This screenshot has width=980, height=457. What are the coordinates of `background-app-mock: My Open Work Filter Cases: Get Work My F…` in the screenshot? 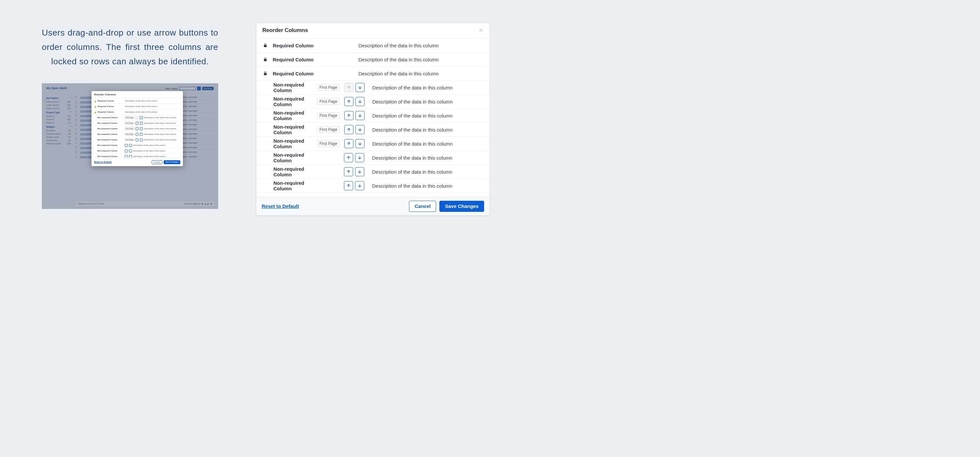 It's located at (130, 146).